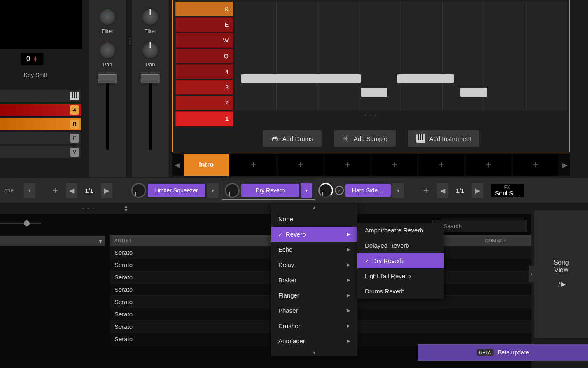 This screenshot has width=588, height=368. Describe the element at coordinates (444, 138) in the screenshot. I see `add-instrument-button: Add Instrument` at that location.